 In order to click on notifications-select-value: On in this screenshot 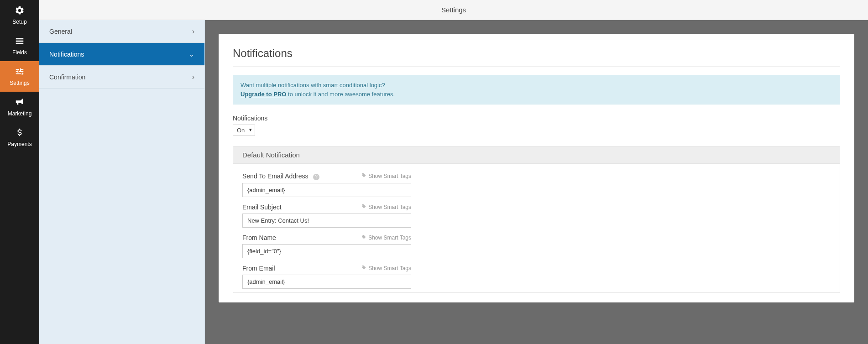, I will do `click(241, 130)`.